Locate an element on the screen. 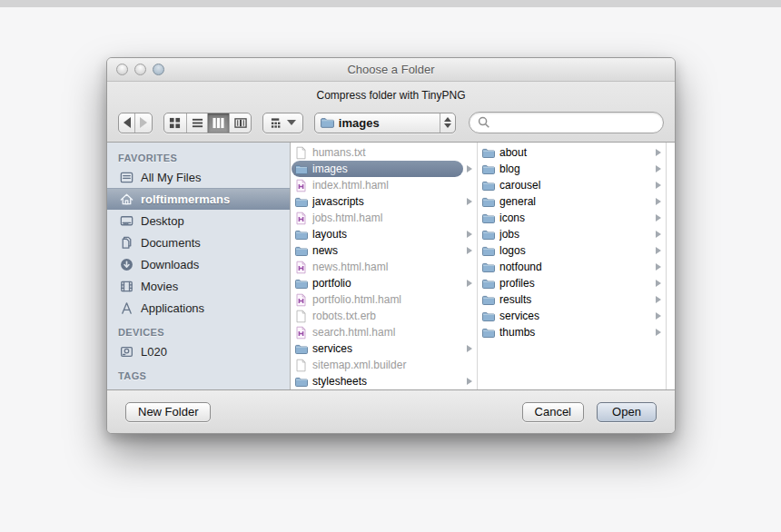 The width and height of the screenshot is (781, 532). folder-item-icons: icons is located at coordinates (572, 218).